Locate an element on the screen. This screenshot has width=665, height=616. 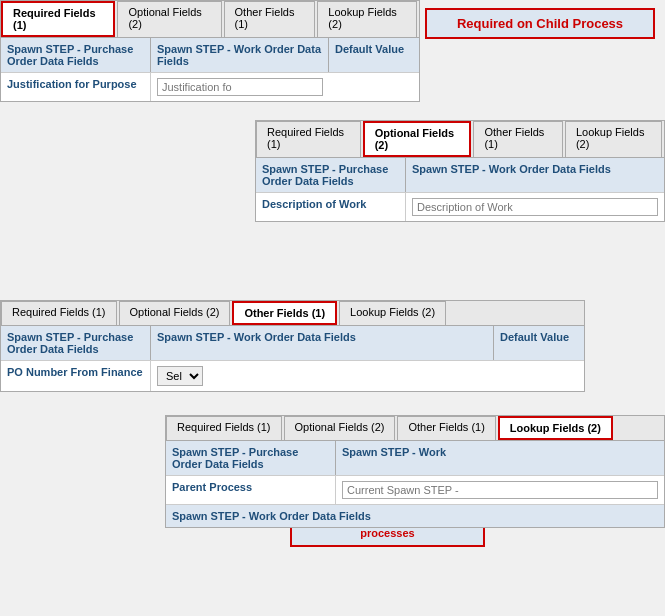
tab-optional-2: Optional Fields (2) is located at coordinates (418, 139).